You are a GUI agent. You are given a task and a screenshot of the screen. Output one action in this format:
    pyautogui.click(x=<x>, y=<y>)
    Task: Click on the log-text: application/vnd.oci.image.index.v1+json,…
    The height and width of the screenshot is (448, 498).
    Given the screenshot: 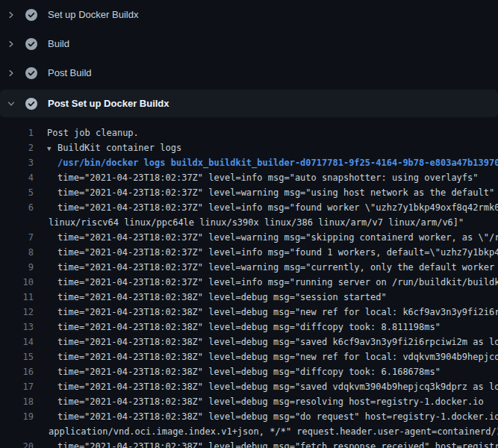 What is the action you would take?
    pyautogui.click(x=266, y=432)
    